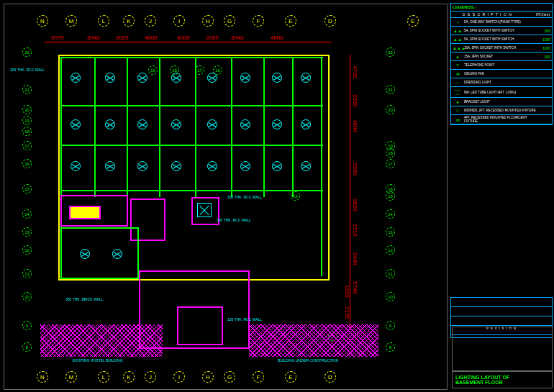 This screenshot has height=392, width=554. What do you see at coordinates (501, 14) in the screenshot?
I see `legend-header: D E S C R I P T I O N HT.(mm)` at bounding box center [501, 14].